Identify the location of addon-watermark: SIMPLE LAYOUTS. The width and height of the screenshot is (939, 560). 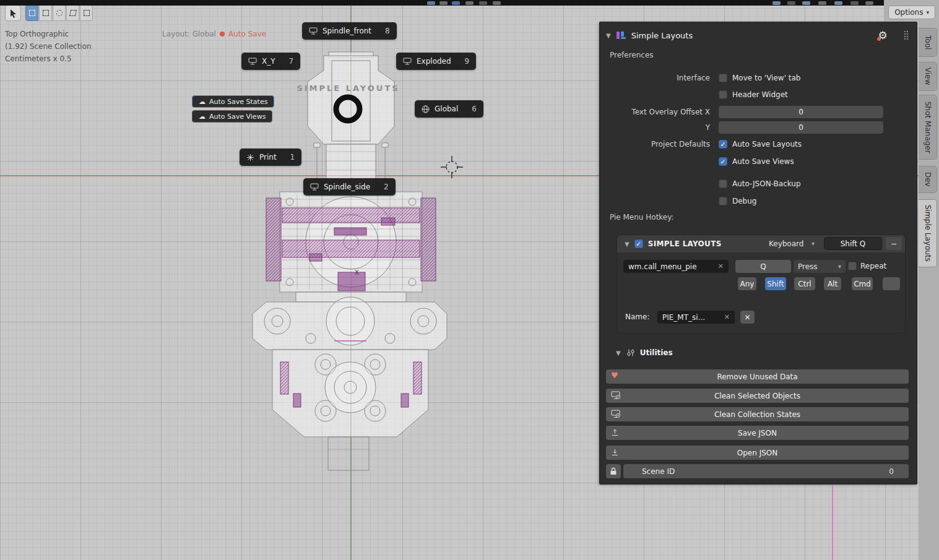
(348, 88).